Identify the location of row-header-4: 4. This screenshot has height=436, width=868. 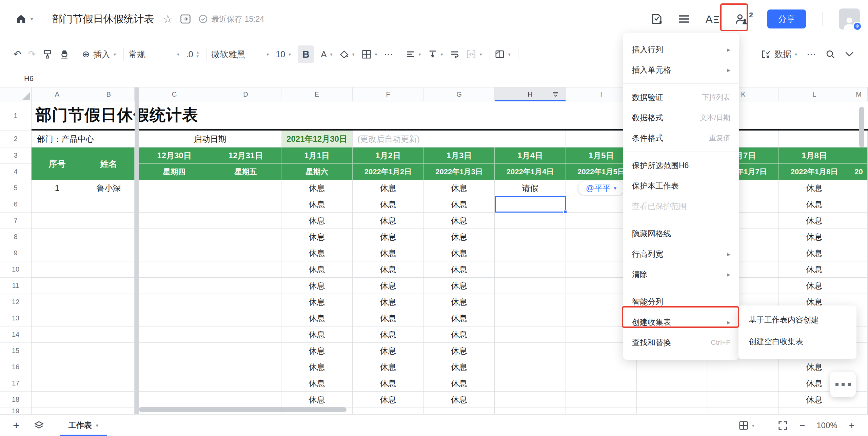
(16, 172).